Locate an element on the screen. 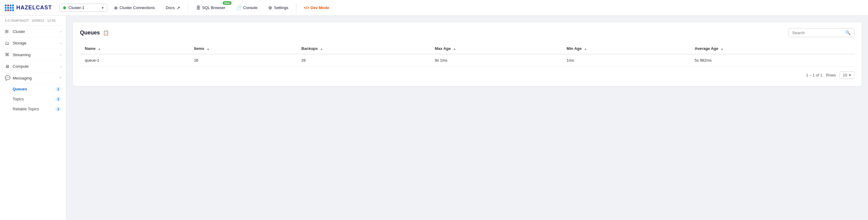  cell-min-age: 1ms is located at coordinates (626, 60).